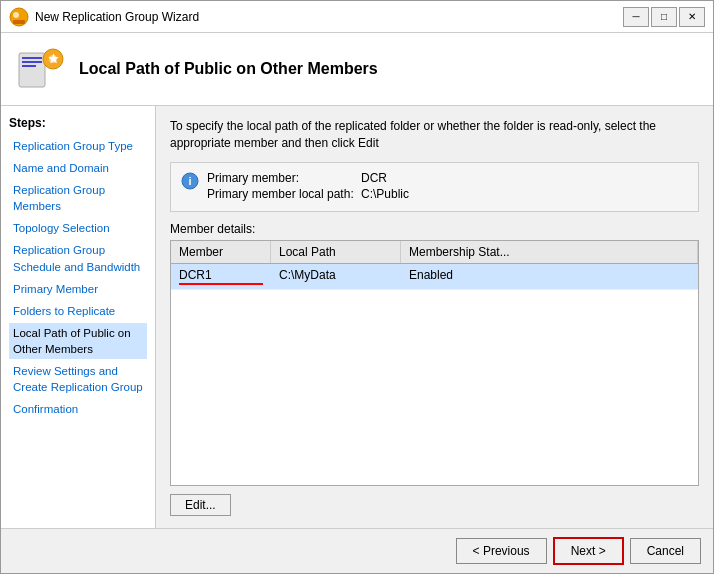  I want to click on primary-member-value: DCR, so click(374, 178).